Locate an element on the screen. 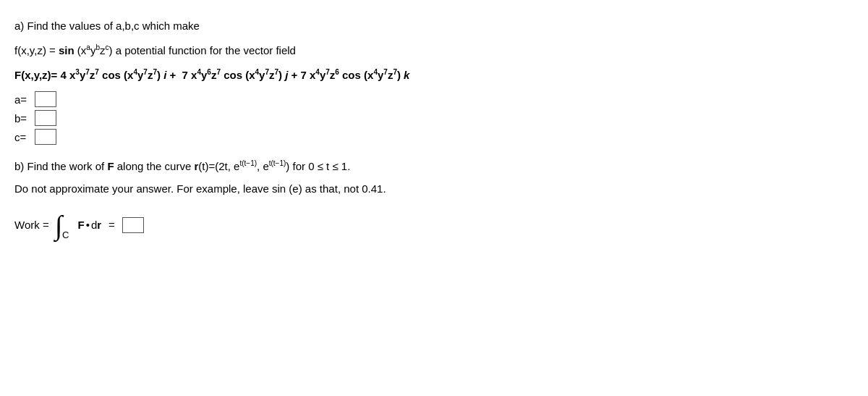 Image resolution: width=868 pixels, height=396 pixels. c-answer-box is located at coordinates (46, 137).